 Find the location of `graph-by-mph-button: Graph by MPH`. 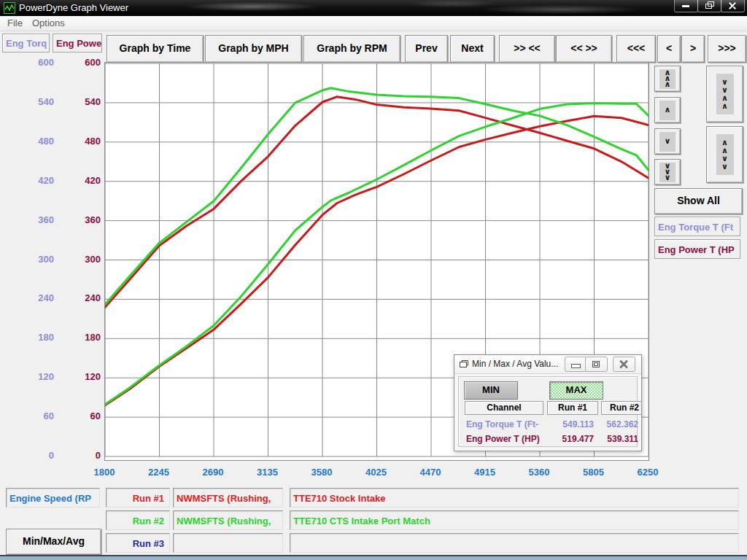

graph-by-mph-button: Graph by MPH is located at coordinates (254, 49).